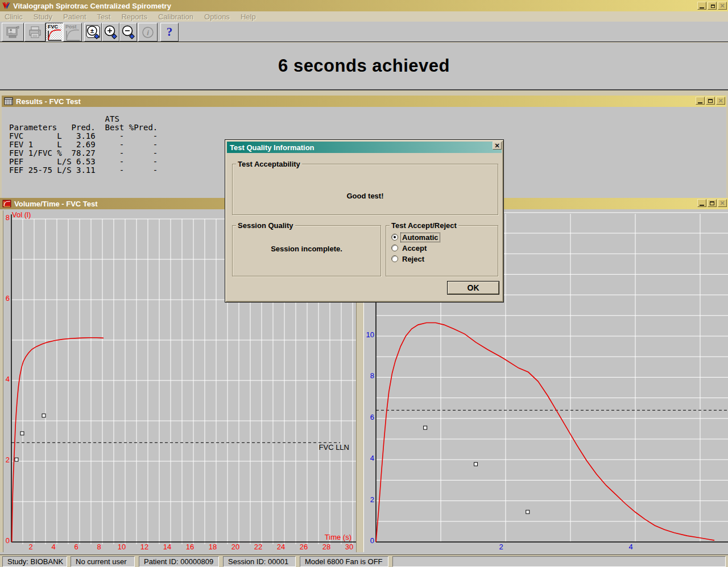 Image resolution: width=728 pixels, height=567 pixels. What do you see at coordinates (364, 101) in the screenshot?
I see `results-titlebar: Results - FVC Test ✕` at bounding box center [364, 101].